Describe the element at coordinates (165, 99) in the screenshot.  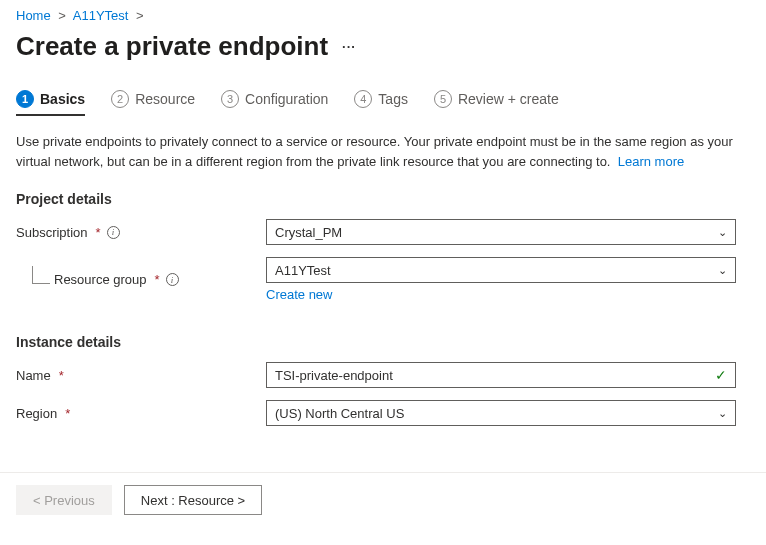
I see `tab-label: Resource` at that location.